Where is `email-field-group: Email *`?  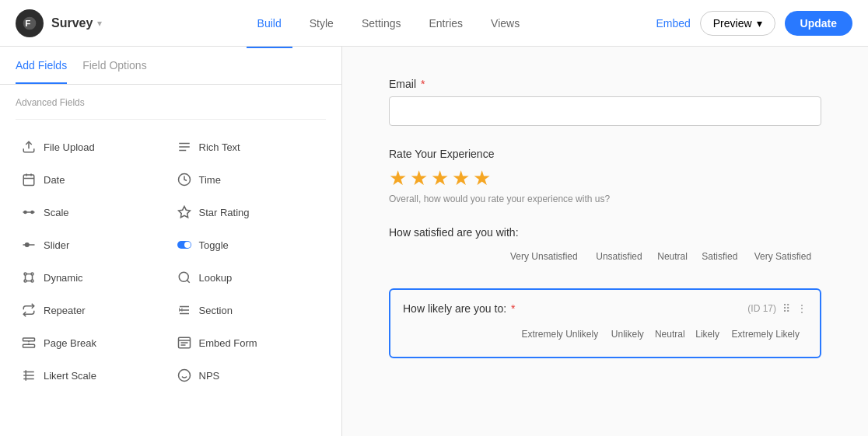
email-field-group: Email * is located at coordinates (605, 102).